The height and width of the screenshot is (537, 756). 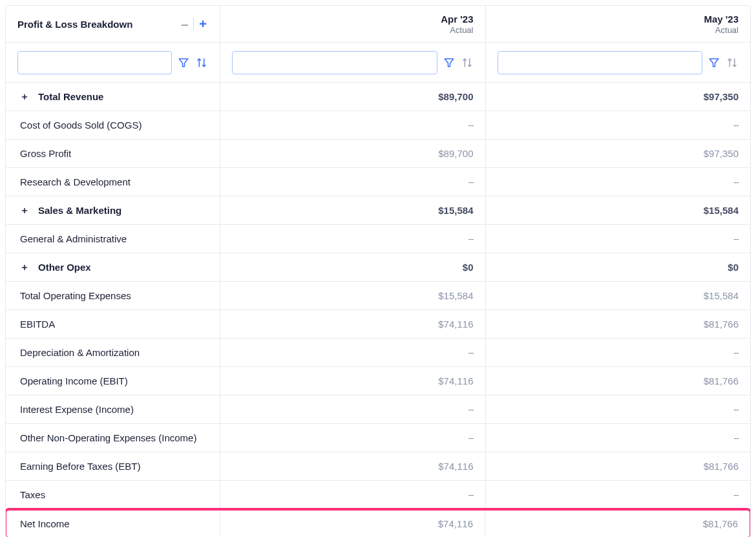 What do you see at coordinates (194, 24) in the screenshot?
I see `divider` at bounding box center [194, 24].